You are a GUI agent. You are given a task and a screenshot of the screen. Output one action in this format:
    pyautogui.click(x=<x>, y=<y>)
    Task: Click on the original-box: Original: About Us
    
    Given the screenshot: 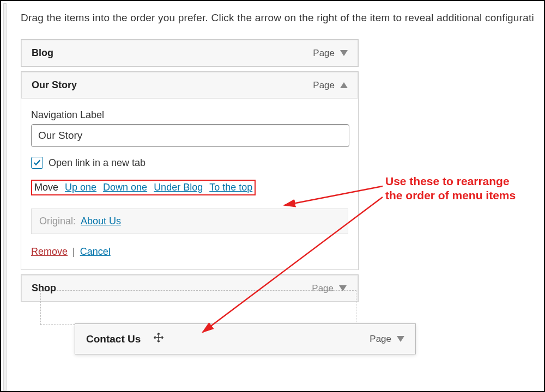 What is the action you would take?
    pyautogui.click(x=190, y=221)
    